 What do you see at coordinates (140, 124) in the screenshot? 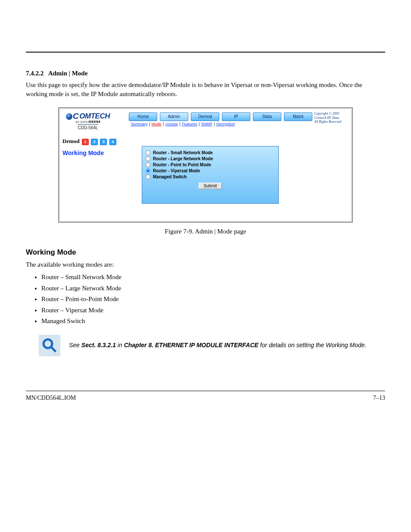
I see `subnav-summary: Summary` at bounding box center [140, 124].